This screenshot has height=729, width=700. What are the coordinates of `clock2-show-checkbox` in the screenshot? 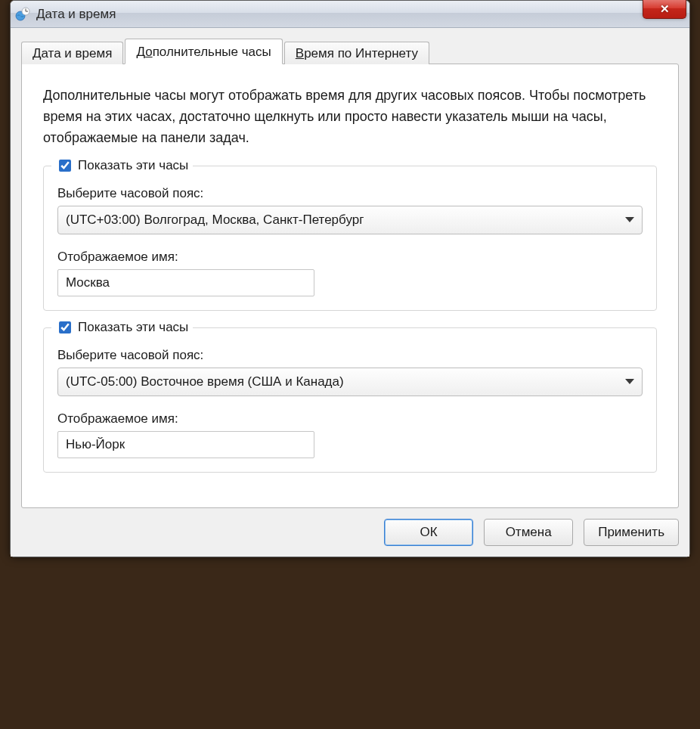 It's located at (65, 327).